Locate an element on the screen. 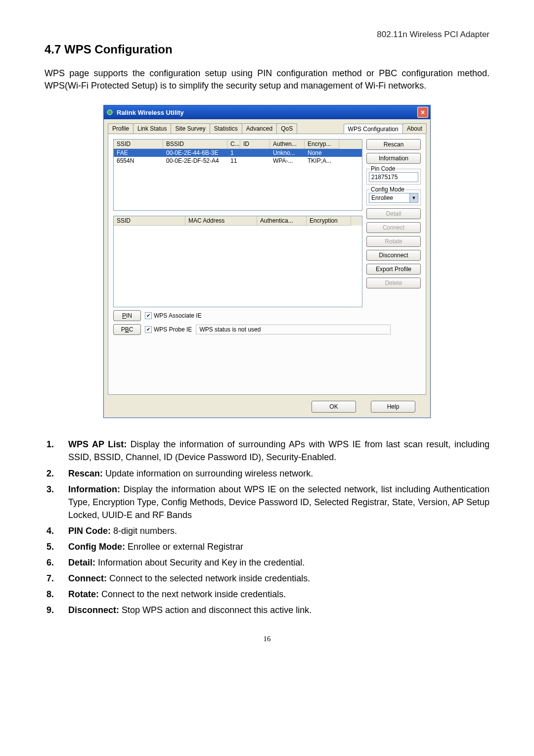 The height and width of the screenshot is (756, 534). intro-paragraph: WPS page supports the configuration setu… is located at coordinates (267, 80).